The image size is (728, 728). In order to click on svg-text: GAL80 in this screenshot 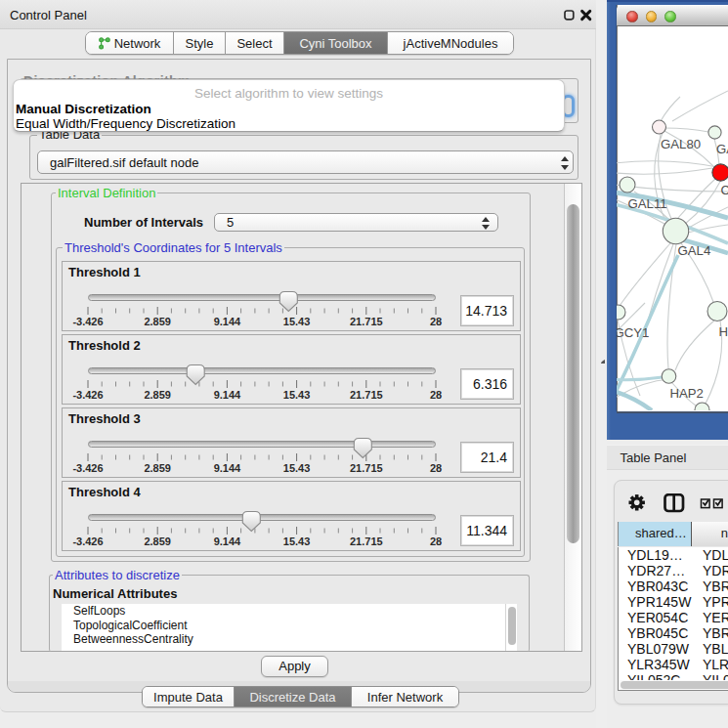, I will do `click(680, 145)`.